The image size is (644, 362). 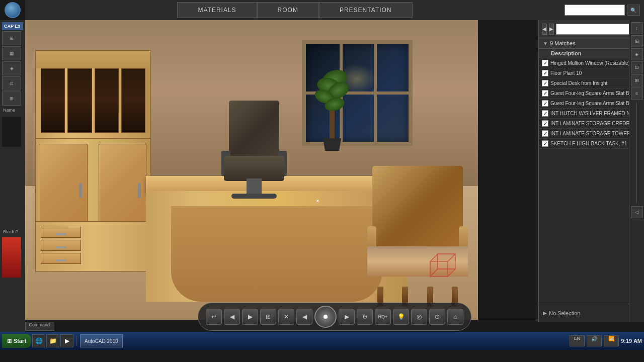 I want to click on center-dot, so click(x=326, y=317).